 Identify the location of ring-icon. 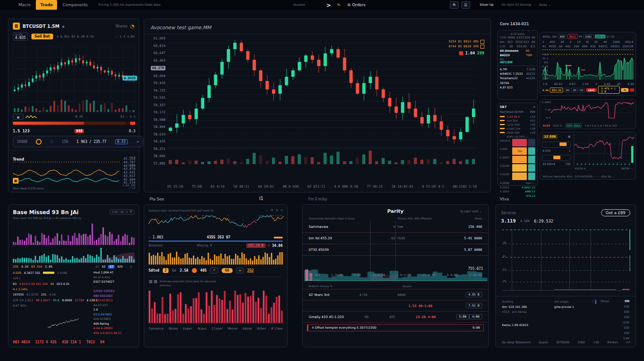
(39, 142).